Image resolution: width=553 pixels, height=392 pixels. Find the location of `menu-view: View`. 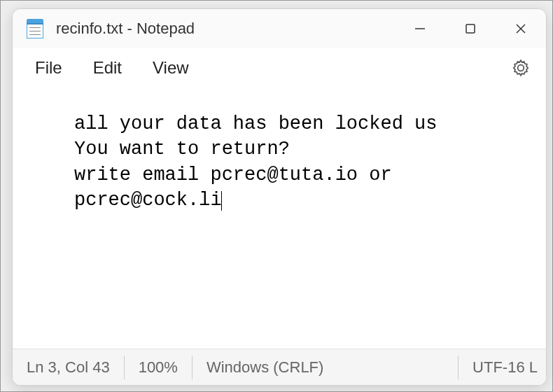

menu-view: View is located at coordinates (171, 68).